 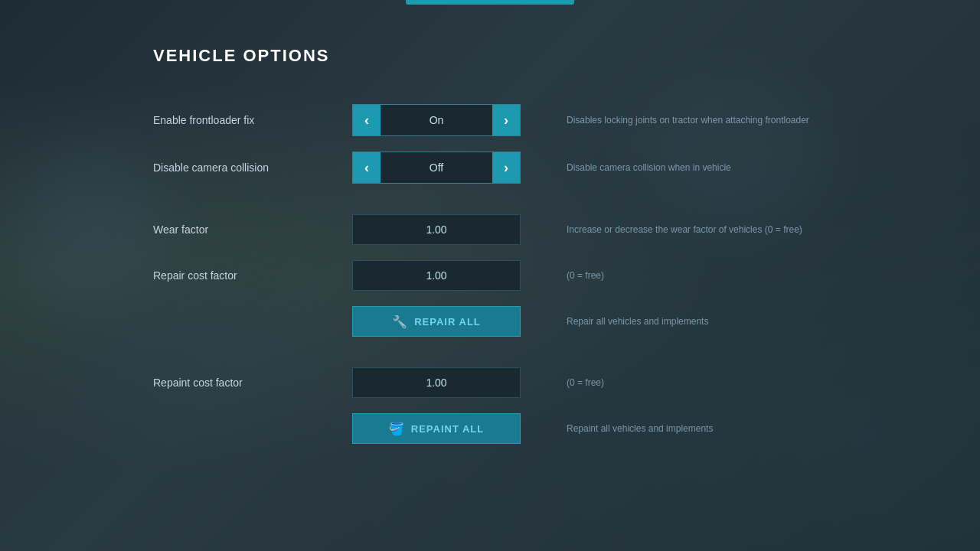 I want to click on repaint-cost-label: Repaint cost factor, so click(x=253, y=383).